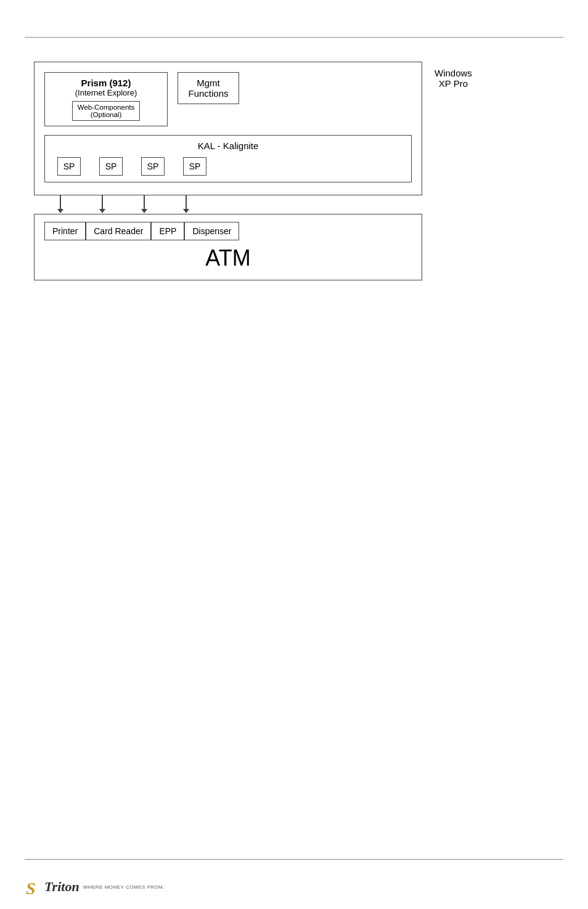 The height and width of the screenshot is (909, 588). Describe the element at coordinates (106, 111) in the screenshot. I see `web-components-box: Web-Components(Optional)` at that location.